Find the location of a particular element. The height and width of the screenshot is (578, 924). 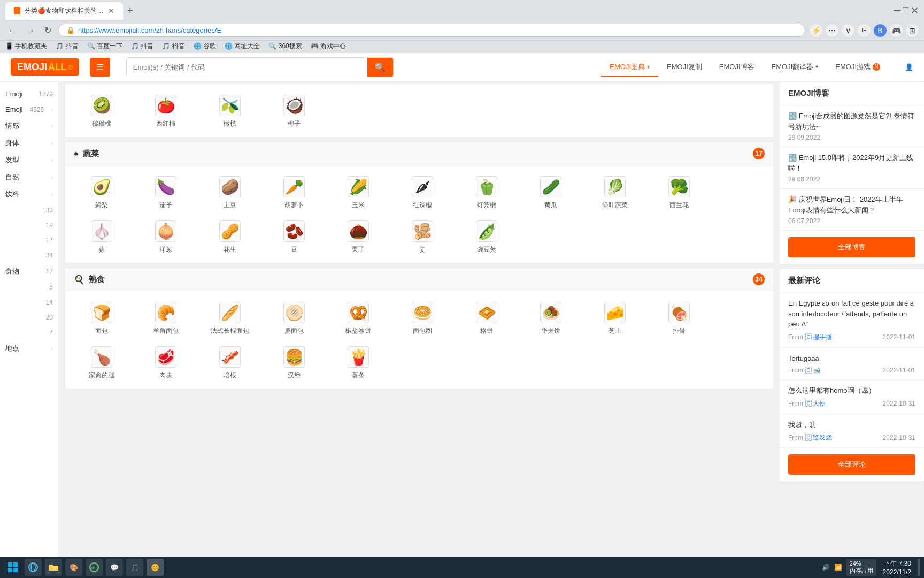

fav-douyin2: 🎵 抖音 is located at coordinates (142, 46).